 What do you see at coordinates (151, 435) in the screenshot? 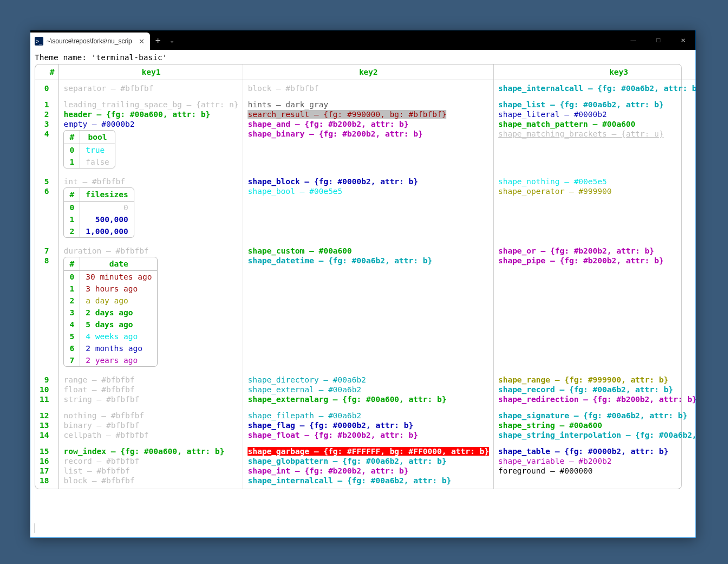
I see `cell-line: cellpath – #bfbfbf` at bounding box center [151, 435].